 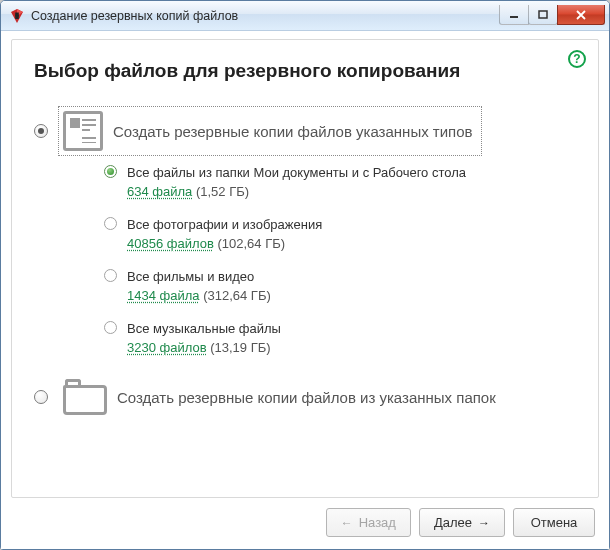 I want to click on arrow-right-icon: →, so click(x=484, y=523).